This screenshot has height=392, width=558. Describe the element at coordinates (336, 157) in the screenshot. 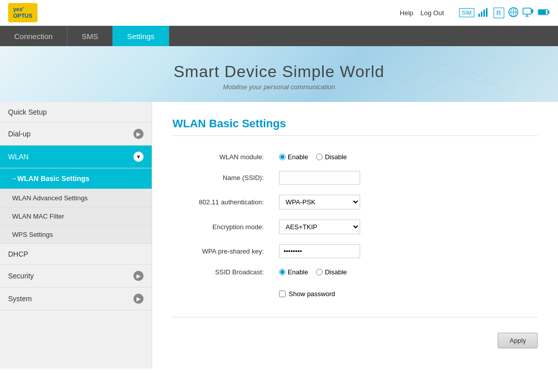

I see `wlan-disable-text: Disable` at that location.